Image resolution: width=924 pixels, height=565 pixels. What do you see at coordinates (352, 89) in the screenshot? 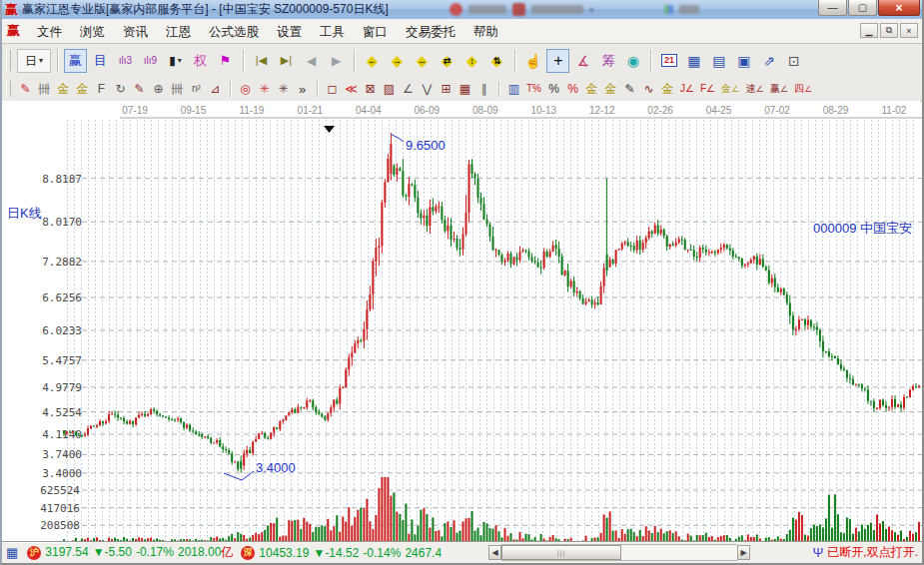
I see `fan-lines-icon: ≪` at bounding box center [352, 89].